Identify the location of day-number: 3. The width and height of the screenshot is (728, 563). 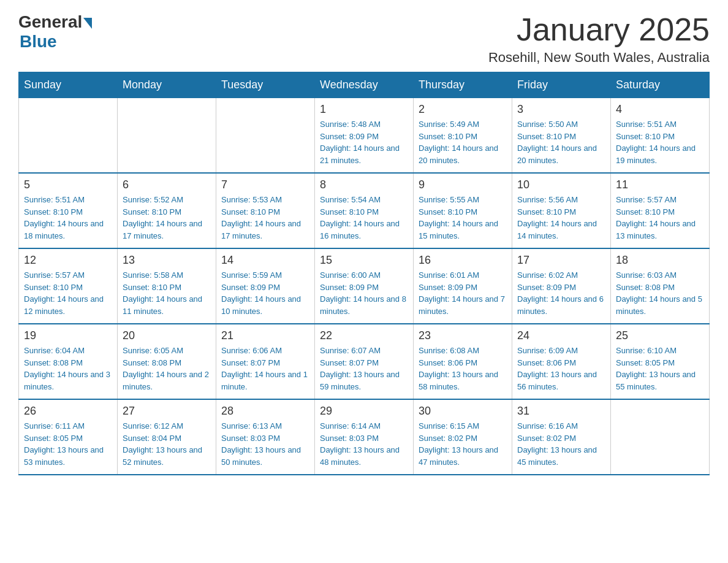
(561, 109).